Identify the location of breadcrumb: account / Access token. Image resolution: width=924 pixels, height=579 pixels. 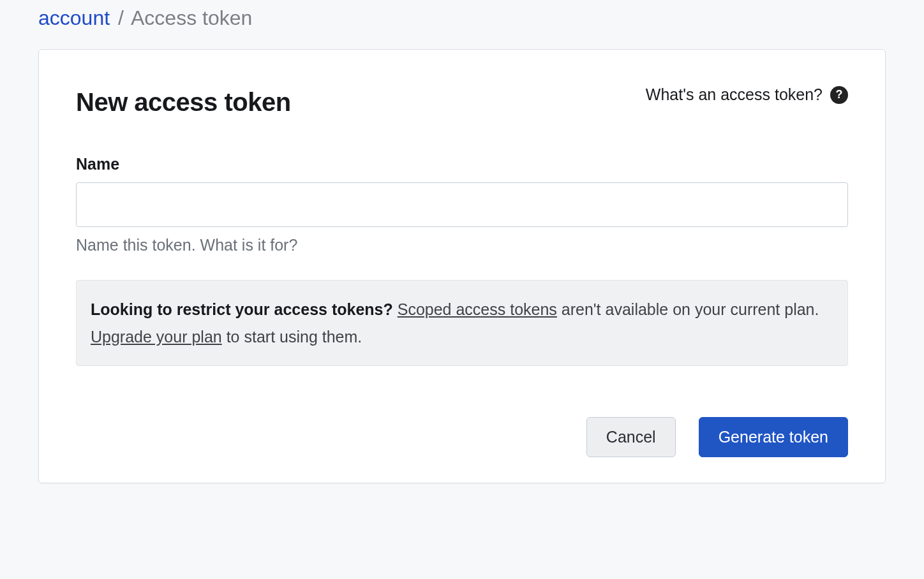
(462, 22).